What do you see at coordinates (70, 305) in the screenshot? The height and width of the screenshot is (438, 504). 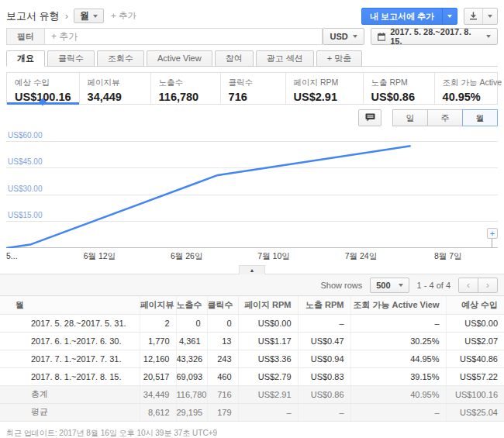 I see `column-header: 월` at bounding box center [70, 305].